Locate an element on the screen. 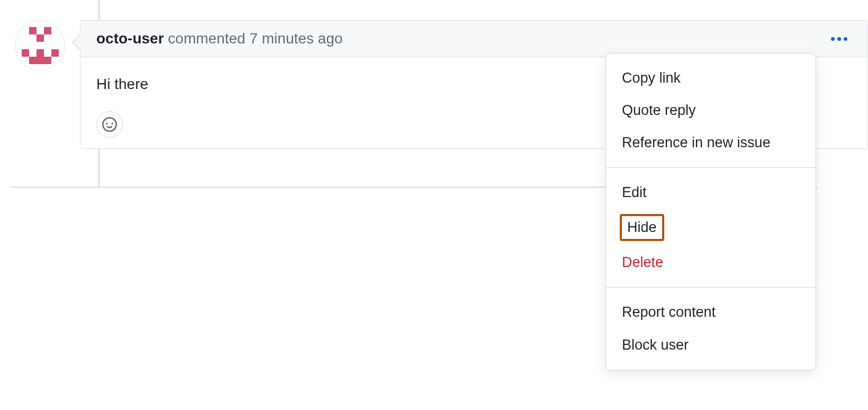 This screenshot has height=410, width=868. comment-author: octo-user is located at coordinates (130, 38).